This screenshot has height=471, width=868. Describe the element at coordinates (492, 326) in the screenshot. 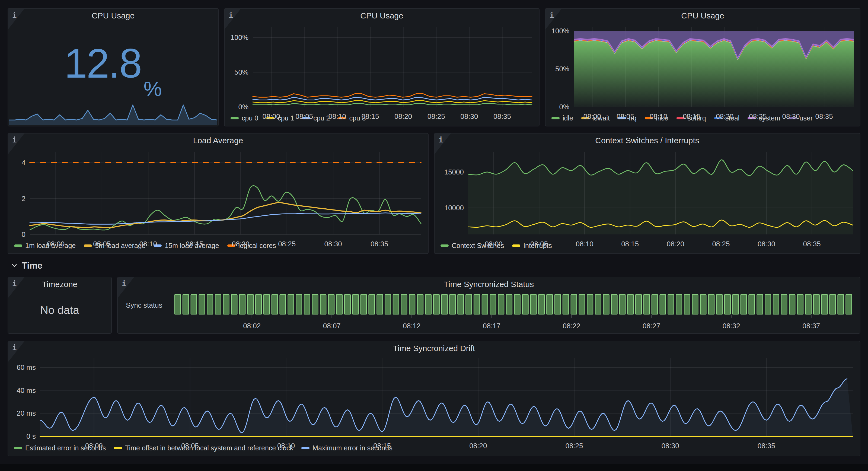

I see `svg-text: 08:17` at that location.